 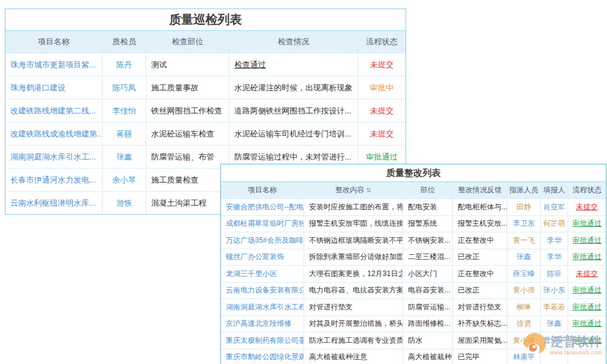 What do you see at coordinates (524, 190) in the screenshot?
I see `column-header-assignee: 指派人员` at bounding box center [524, 190].